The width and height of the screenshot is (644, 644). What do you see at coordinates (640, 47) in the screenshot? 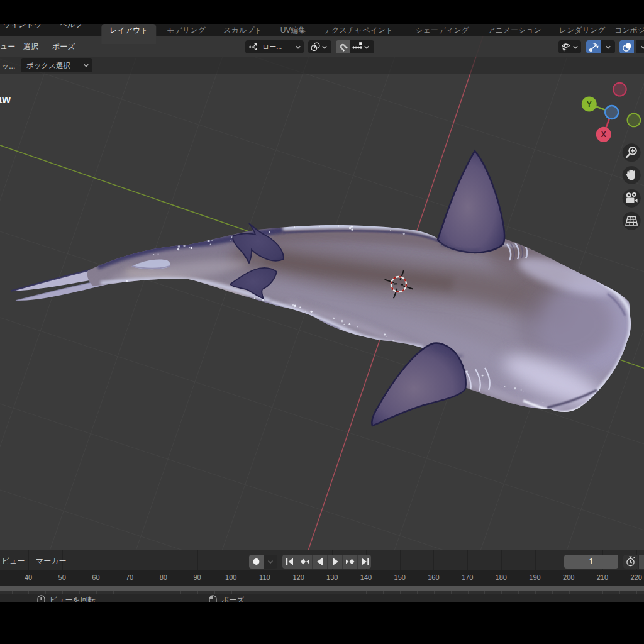
I see `overlays-dropdown` at bounding box center [640, 47].